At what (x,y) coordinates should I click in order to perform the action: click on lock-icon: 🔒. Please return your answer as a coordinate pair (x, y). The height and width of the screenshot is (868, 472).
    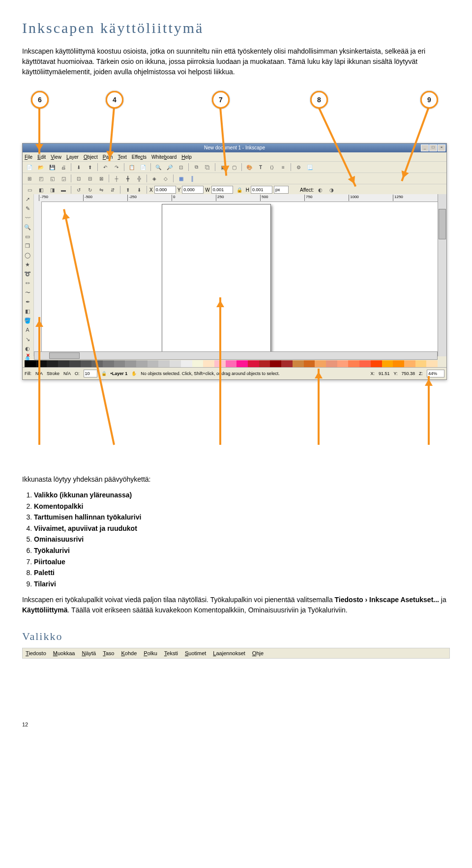
    Looking at the image, I should click on (104, 374).